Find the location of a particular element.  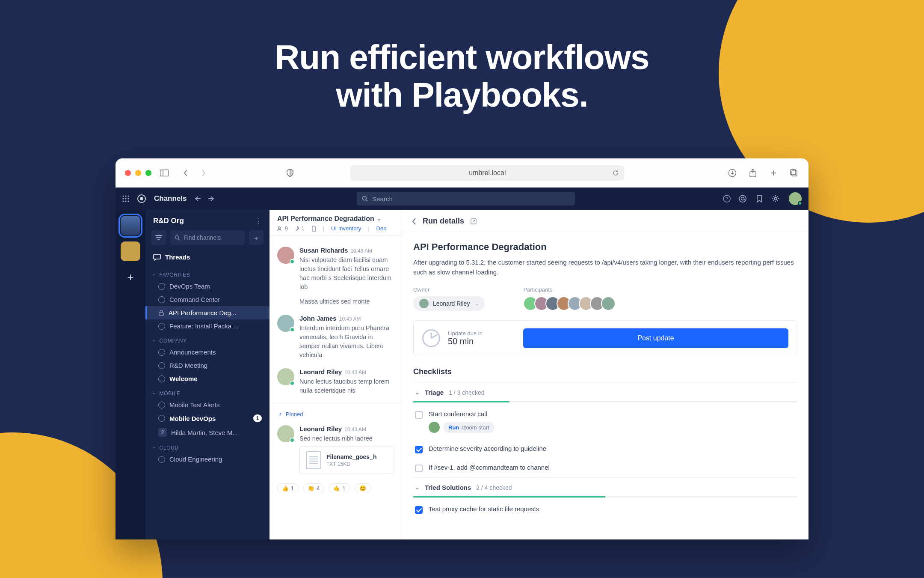

global-search-input: Search is located at coordinates (466, 199).